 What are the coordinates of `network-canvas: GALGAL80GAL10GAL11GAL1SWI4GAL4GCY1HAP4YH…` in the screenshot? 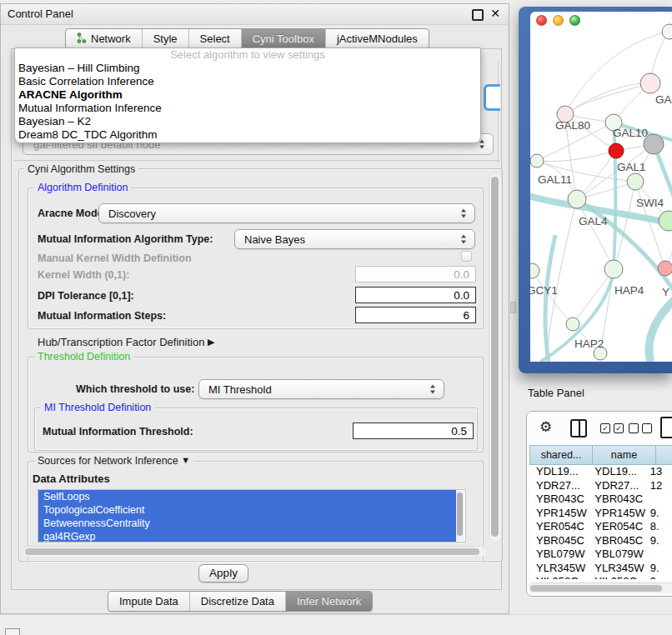 It's located at (601, 187).